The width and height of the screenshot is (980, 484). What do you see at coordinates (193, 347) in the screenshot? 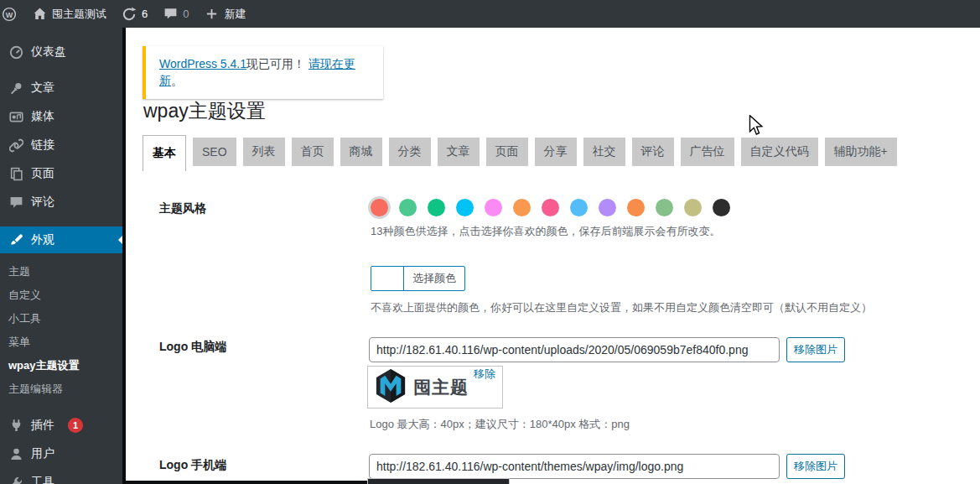
I see `logo-pc-label: Logo 电脑端` at bounding box center [193, 347].